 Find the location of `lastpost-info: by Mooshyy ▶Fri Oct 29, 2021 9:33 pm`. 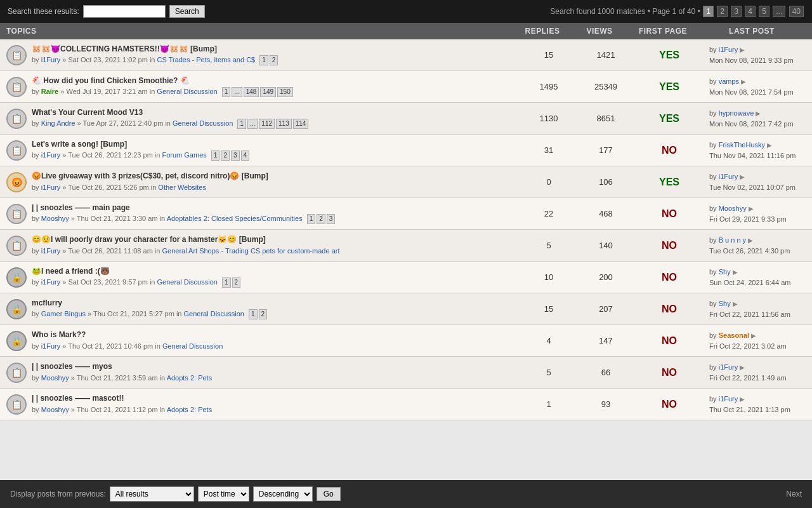

lastpost-info: by Mooshyy ▶Fri Oct 29, 2021 9:33 pm is located at coordinates (758, 213).